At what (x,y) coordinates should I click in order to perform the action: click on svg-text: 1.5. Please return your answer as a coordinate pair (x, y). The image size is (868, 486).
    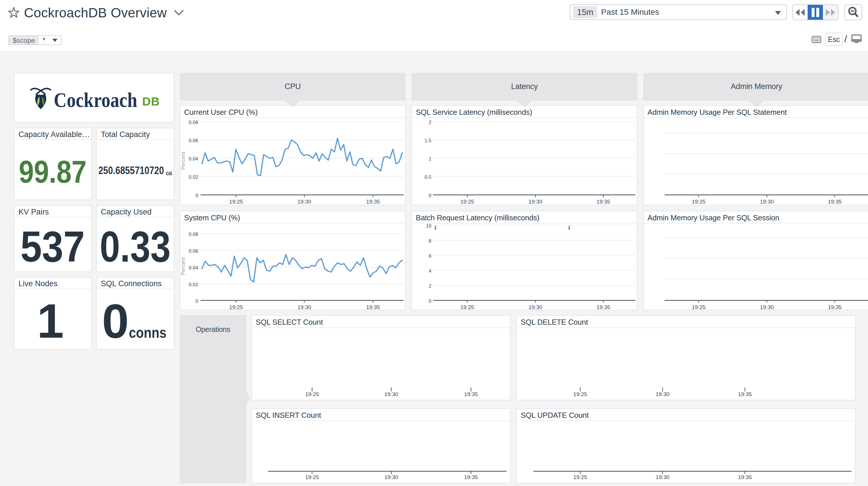
    Looking at the image, I should click on (428, 141).